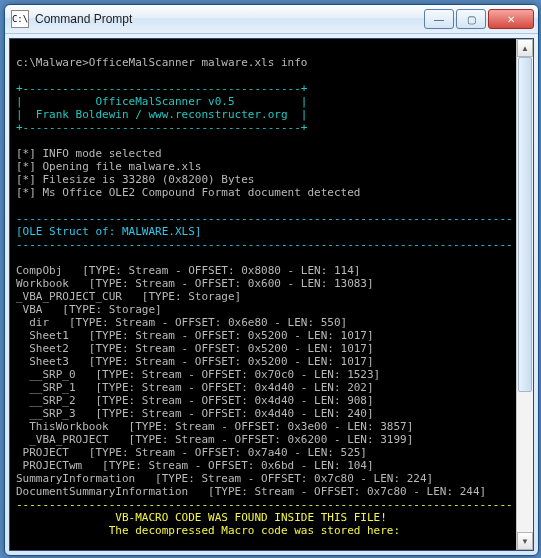 Image resolution: width=541 pixels, height=558 pixels. What do you see at coordinates (89, 154) in the screenshot?
I see `info-line: [*] INFO mode selected` at bounding box center [89, 154].